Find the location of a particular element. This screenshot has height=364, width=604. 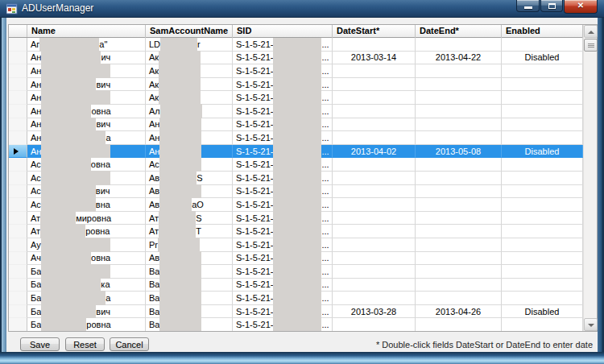

close-button: ✕ is located at coordinates (581, 6).